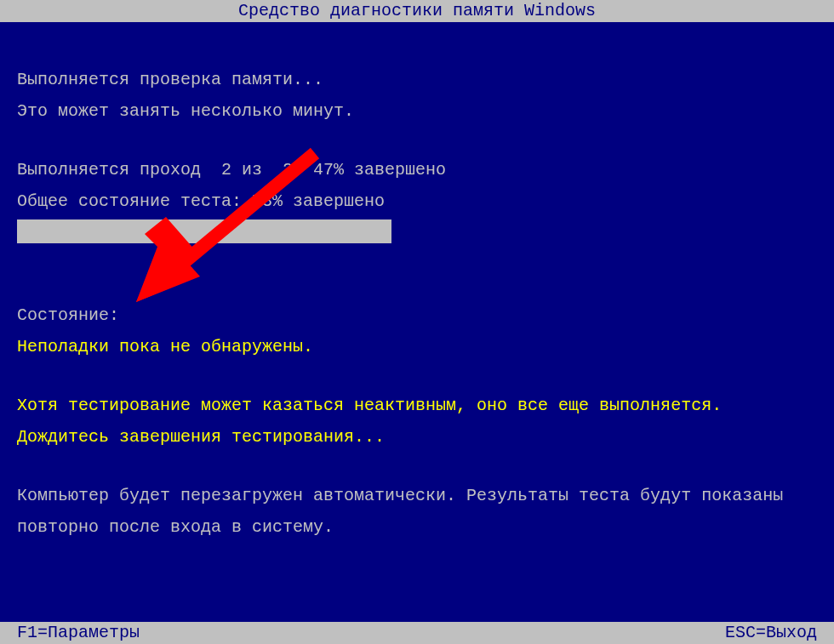 The width and height of the screenshot is (834, 644). I want to click on status-result: Неполадки пока не обнаружены., so click(417, 347).